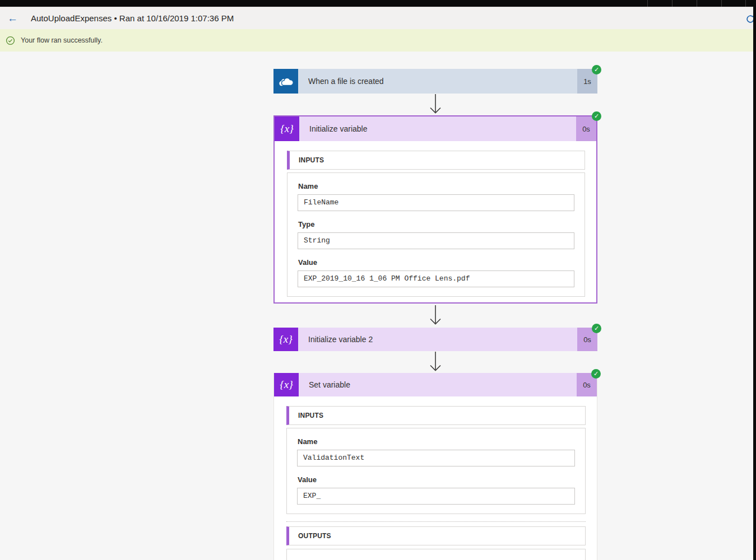 This screenshot has height=560, width=756. Describe the element at coordinates (435, 81) in the screenshot. I see `step-header: When a file is created 1s` at that location.